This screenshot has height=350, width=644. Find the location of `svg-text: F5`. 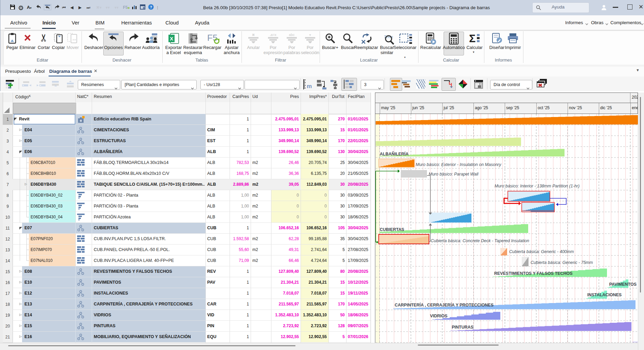

svg-text: F5 is located at coordinates (212, 38).